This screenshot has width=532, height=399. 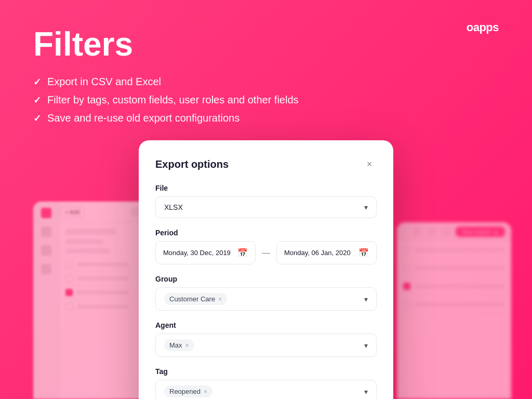 What do you see at coordinates (266, 164) in the screenshot?
I see `modal-header: Export options ×` at bounding box center [266, 164].